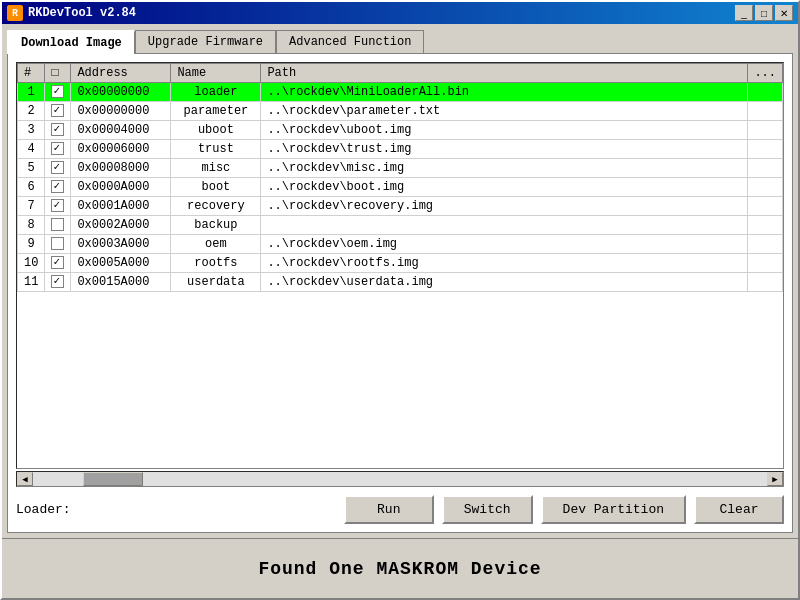 The image size is (800, 600). What do you see at coordinates (400, 282) in the screenshot?
I see `table-row: 110x0015A000userdata..\rockdev\userdata.…` at bounding box center [400, 282].